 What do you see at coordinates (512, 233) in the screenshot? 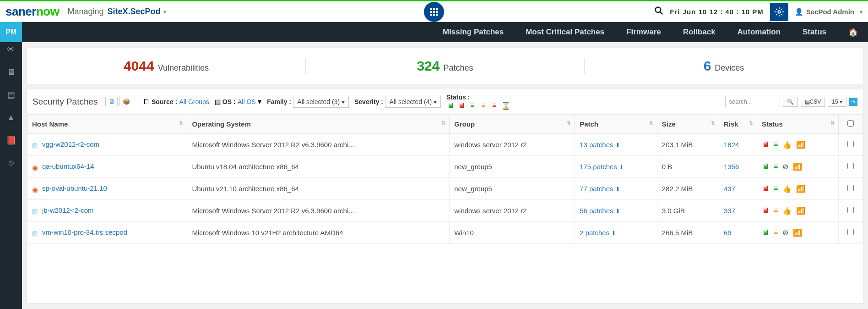
I see `group-cell: Win10` at bounding box center [512, 233].